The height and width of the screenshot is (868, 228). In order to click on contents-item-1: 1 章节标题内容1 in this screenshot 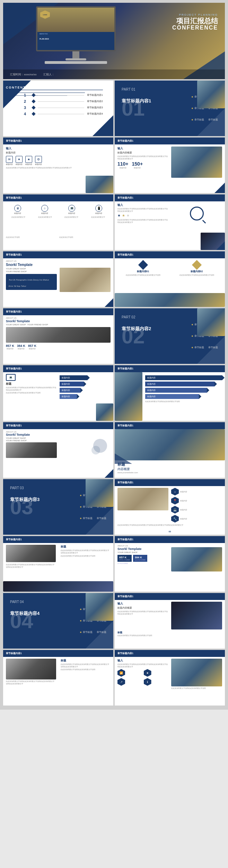, I will do `click(63, 95)`.